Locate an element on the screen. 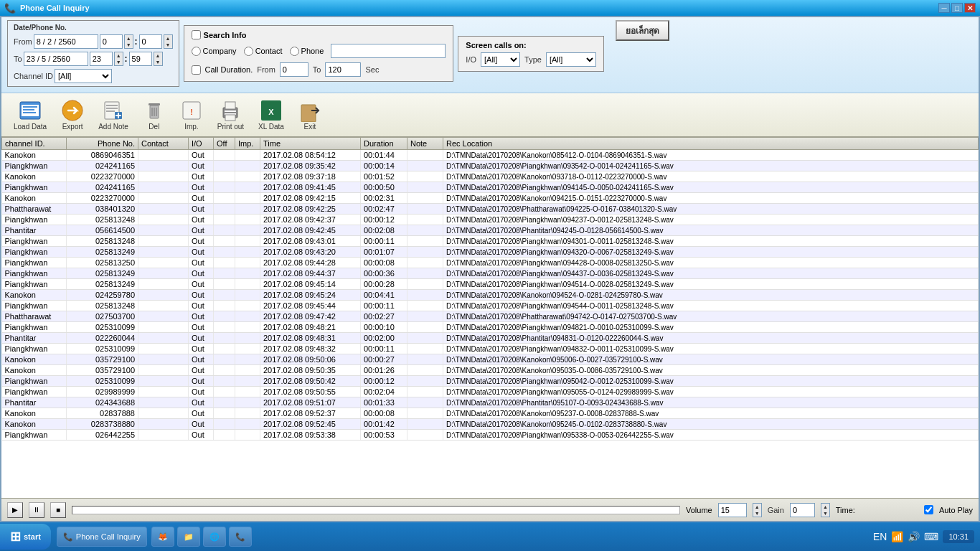 The image size is (980, 551). table-row: Kanokon0283738880Out2017.02.08 09:52:450… is located at coordinates (491, 425).